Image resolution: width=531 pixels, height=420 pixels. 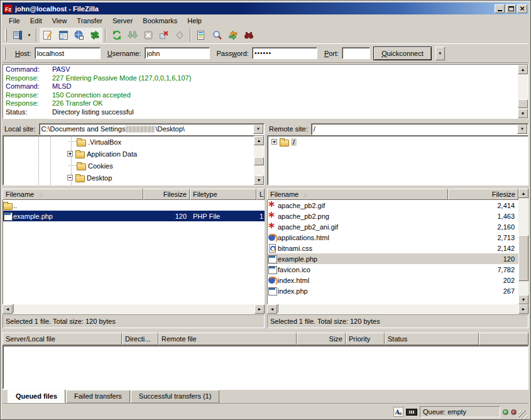 I want to click on tree-item-root: + /, so click(x=398, y=142).